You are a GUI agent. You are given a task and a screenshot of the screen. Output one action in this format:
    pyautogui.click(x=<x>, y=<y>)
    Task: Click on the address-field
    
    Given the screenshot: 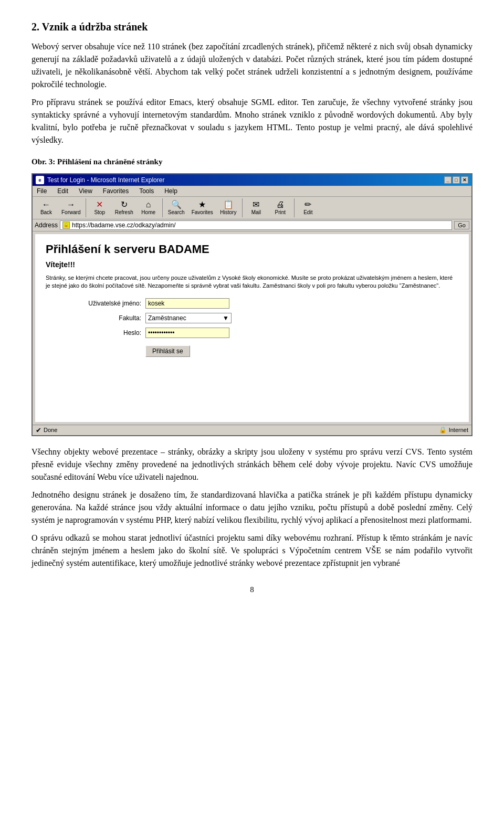 What is the action you would take?
    pyautogui.click(x=260, y=225)
    